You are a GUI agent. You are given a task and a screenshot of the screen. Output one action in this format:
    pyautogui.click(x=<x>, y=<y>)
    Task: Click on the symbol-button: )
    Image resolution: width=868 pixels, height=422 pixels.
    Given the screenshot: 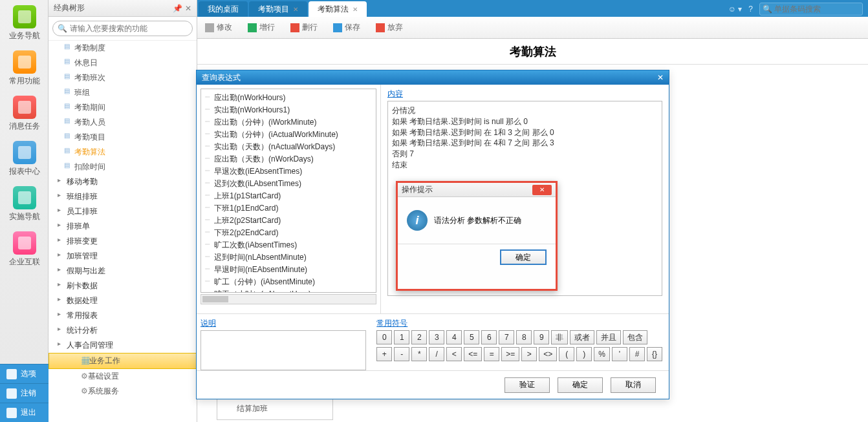 What is the action you would take?
    pyautogui.click(x=584, y=354)
    